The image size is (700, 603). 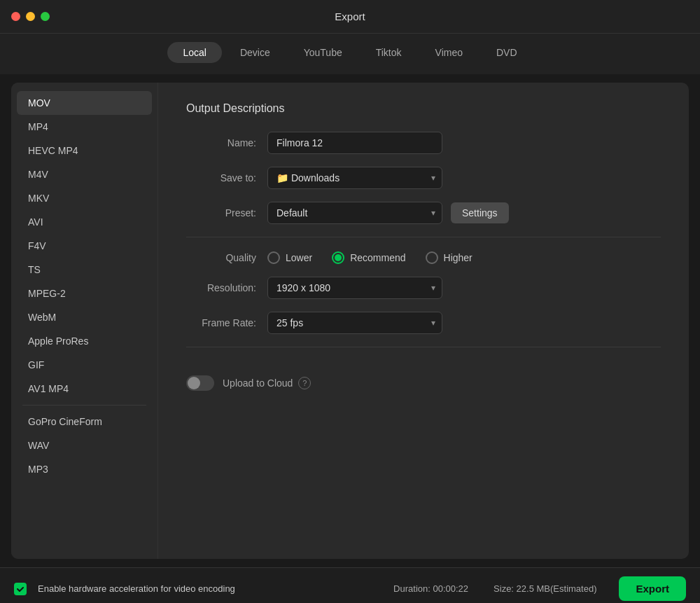 What do you see at coordinates (221, 288) in the screenshot?
I see `resolution-label: Resolution:` at bounding box center [221, 288].